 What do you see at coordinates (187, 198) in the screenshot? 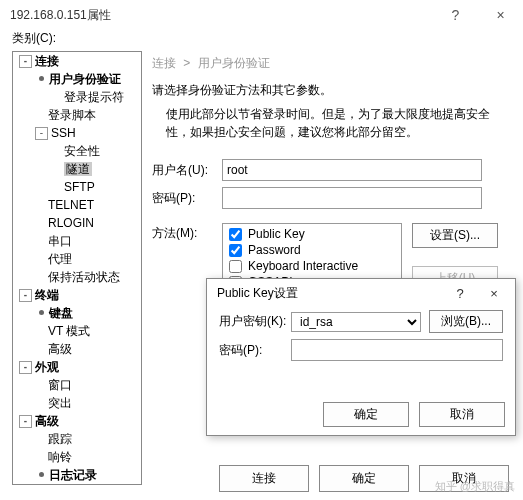
I see `password-label: 密码(P):` at bounding box center [187, 198].